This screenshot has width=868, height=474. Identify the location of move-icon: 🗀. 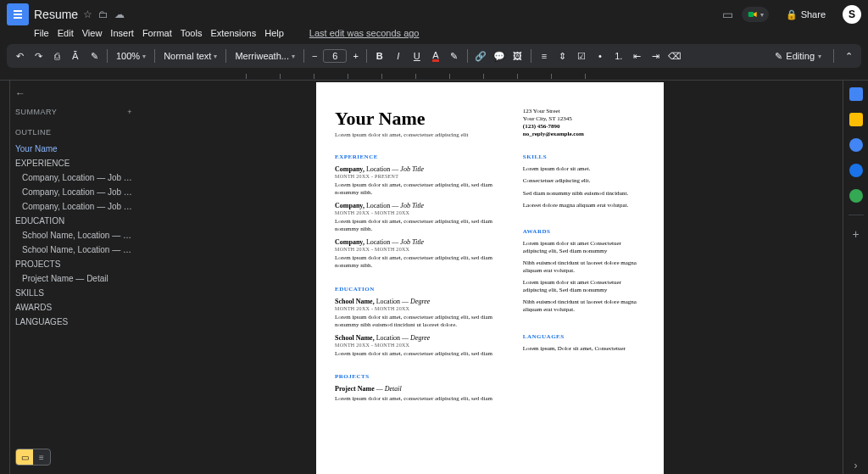
(103, 14).